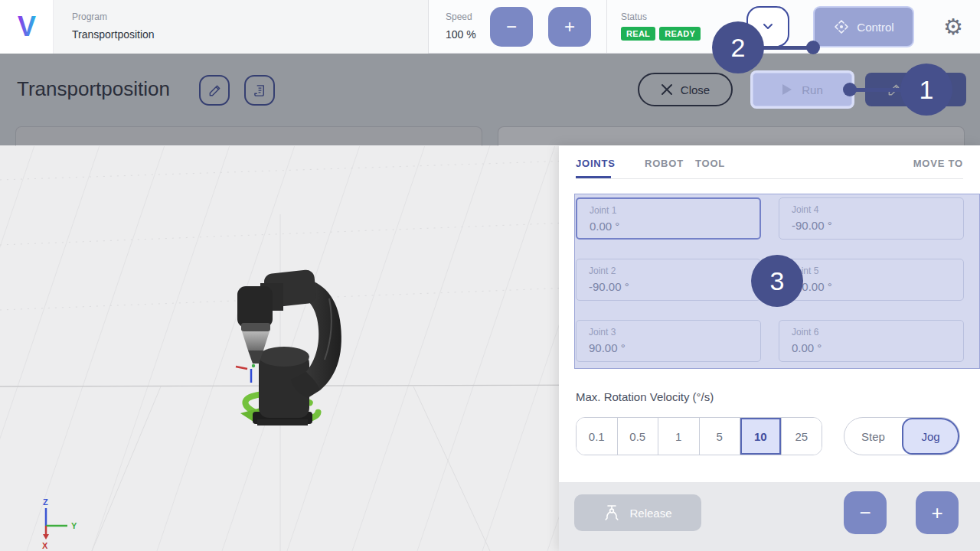  Describe the element at coordinates (468, 17) in the screenshot. I see `speed-label: Speed` at that location.